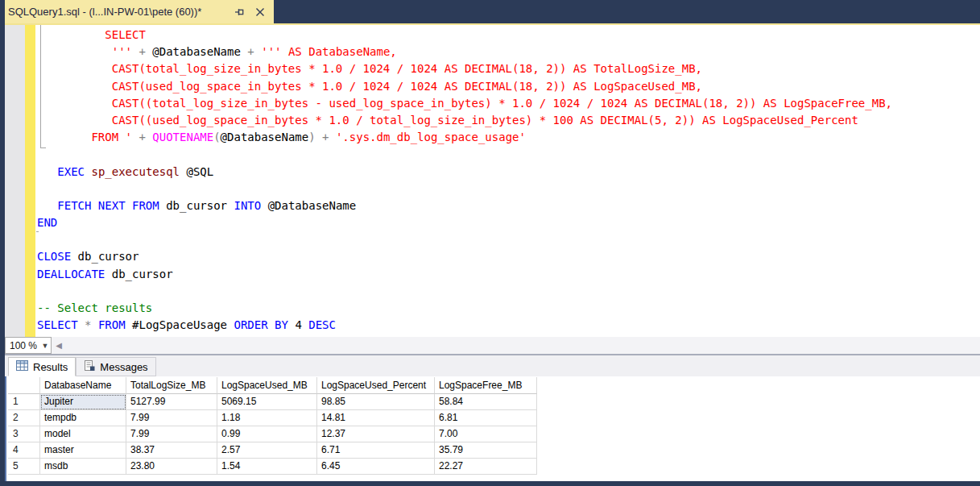 Image resolution: width=980 pixels, height=486 pixels. What do you see at coordinates (2, 243) in the screenshot?
I see `window-left-border` at bounding box center [2, 243].